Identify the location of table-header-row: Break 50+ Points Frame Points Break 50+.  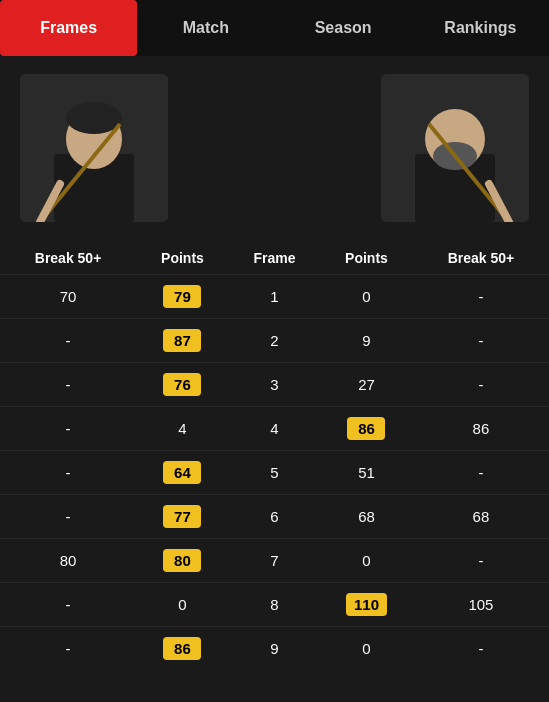
(274, 258).